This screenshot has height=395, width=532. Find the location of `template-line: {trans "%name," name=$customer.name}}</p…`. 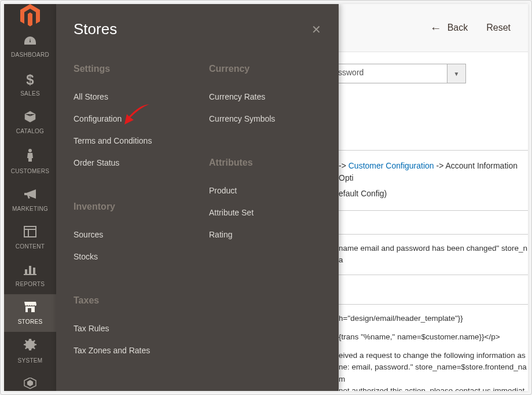

template-line: {trans "%name," name=$customer.name}}</p… is located at coordinates (433, 335).